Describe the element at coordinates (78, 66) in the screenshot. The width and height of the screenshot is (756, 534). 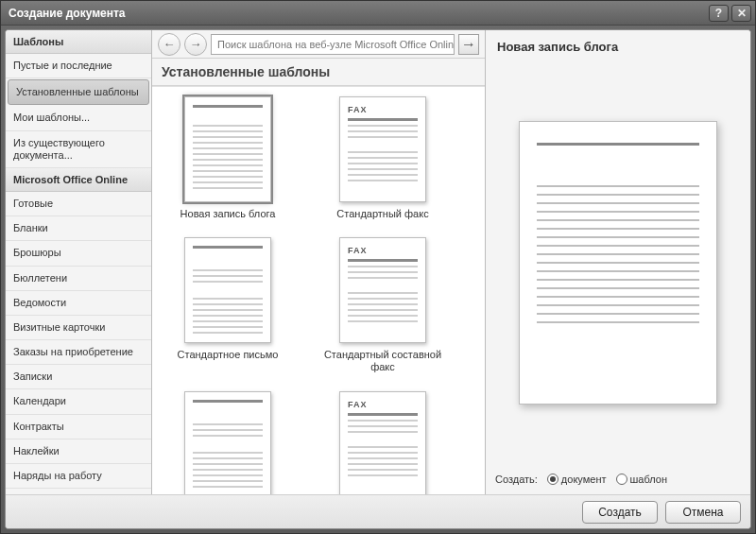
I see `sidebar-item-0: Пустые и последние` at that location.